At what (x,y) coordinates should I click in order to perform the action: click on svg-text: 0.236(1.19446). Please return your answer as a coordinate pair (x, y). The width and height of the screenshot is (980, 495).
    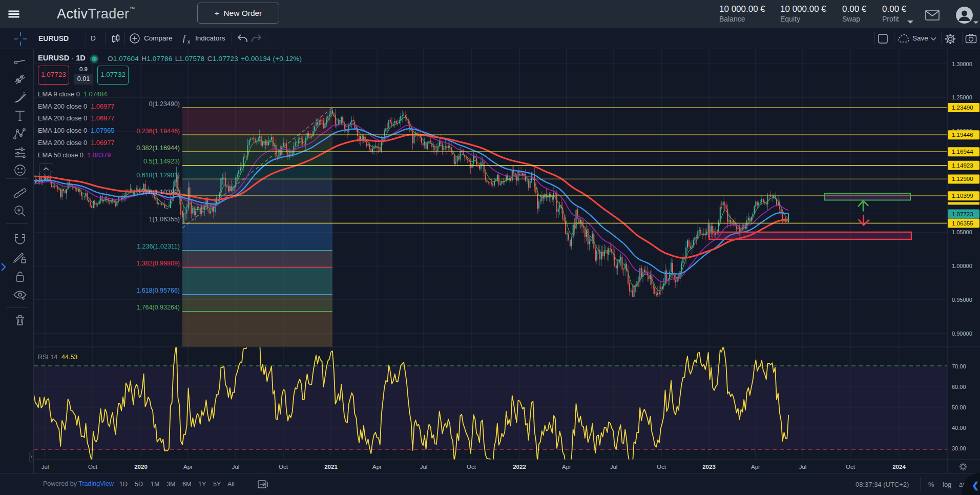
    Looking at the image, I should click on (158, 131).